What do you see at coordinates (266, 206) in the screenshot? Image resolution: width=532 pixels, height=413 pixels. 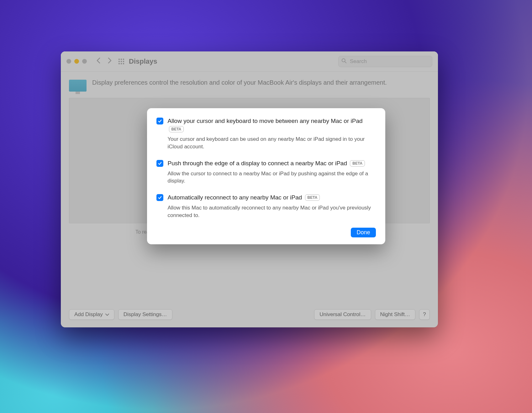 I see `option-auto-reconnect: Automatically reconnect to any nearby Ma…` at bounding box center [266, 206].